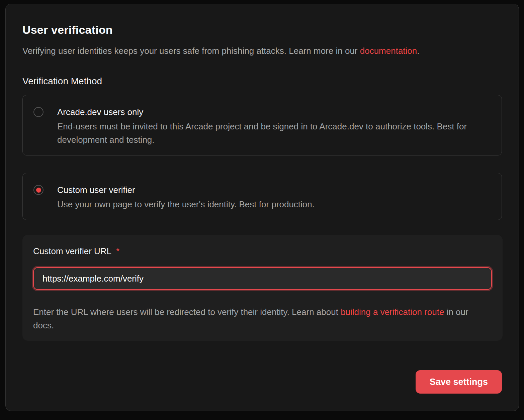 Image resolution: width=524 pixels, height=420 pixels. What do you see at coordinates (262, 51) in the screenshot?
I see `page-subtitle: Verifying user identities keeps your use…` at bounding box center [262, 51].